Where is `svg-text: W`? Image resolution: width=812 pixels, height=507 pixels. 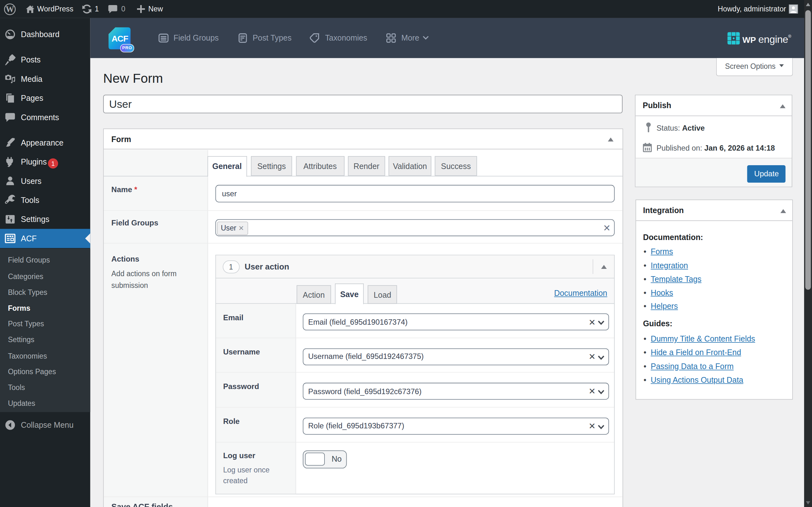 svg-text: W is located at coordinates (10, 9).